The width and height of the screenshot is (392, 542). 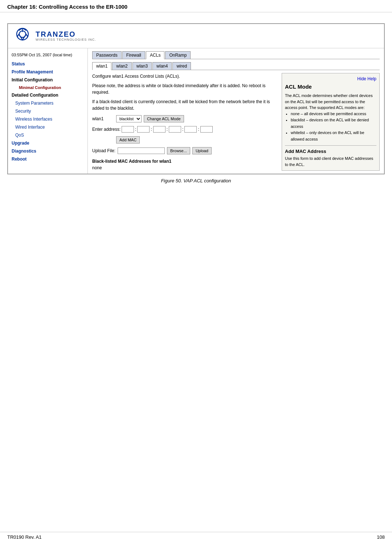 I want to click on upload-file-label: Upload File:, so click(x=104, y=151).